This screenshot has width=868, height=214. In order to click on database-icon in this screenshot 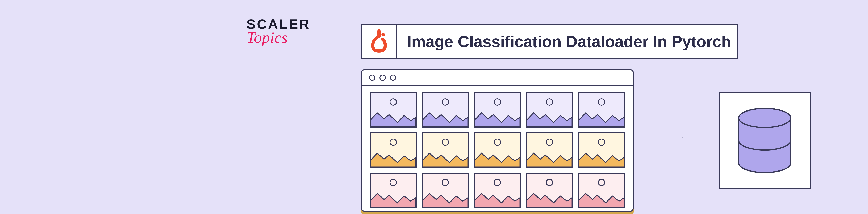, I will do `click(765, 141)`.